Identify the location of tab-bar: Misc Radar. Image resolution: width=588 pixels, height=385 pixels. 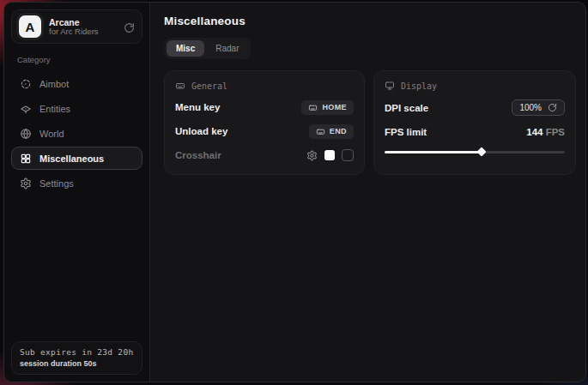
(208, 48).